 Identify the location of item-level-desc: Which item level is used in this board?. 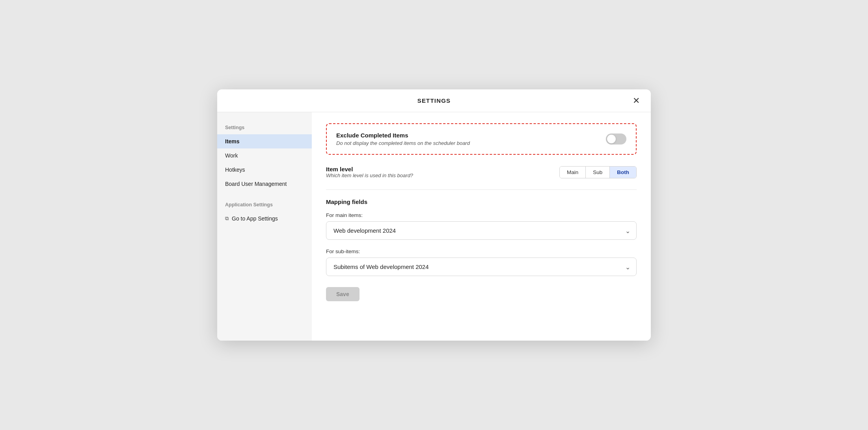
(370, 176).